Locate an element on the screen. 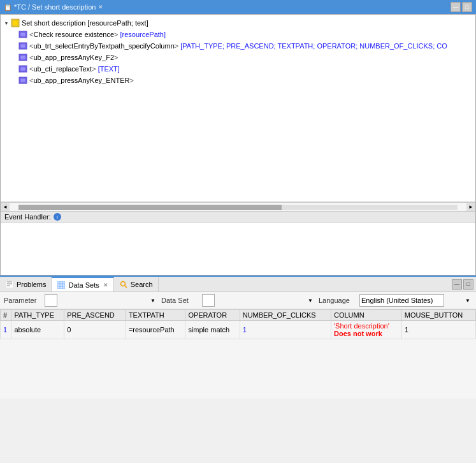 The image size is (476, 463). hscroll-thumb is located at coordinates (150, 207).